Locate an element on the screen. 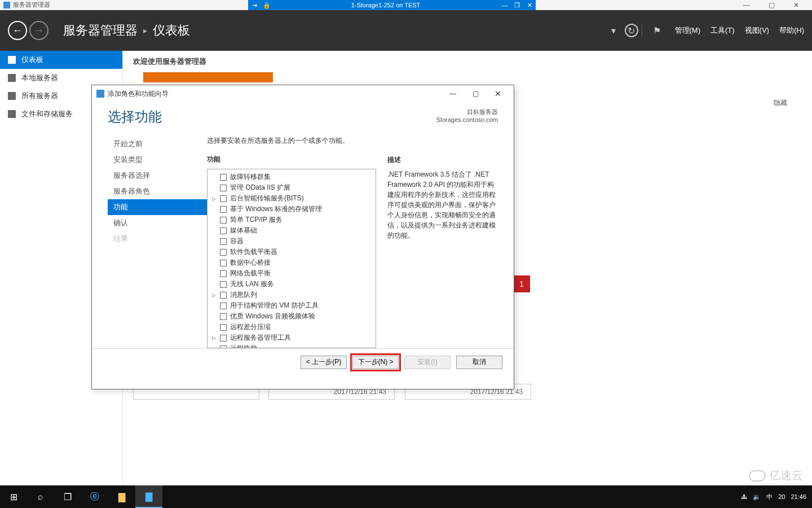 This screenshot has width=812, height=508. start-button: ⊞ is located at coordinates (14, 497).